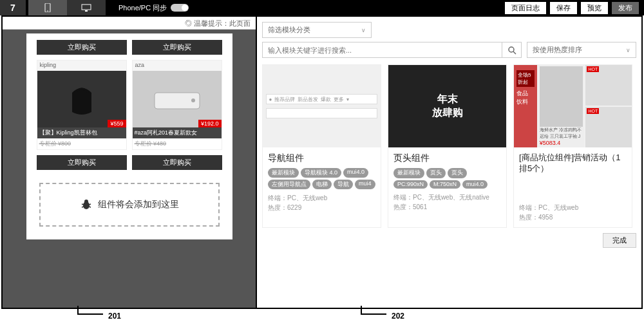  Describe the element at coordinates (117, 124) in the screenshot. I see `price-tag: ¥559` at that location.